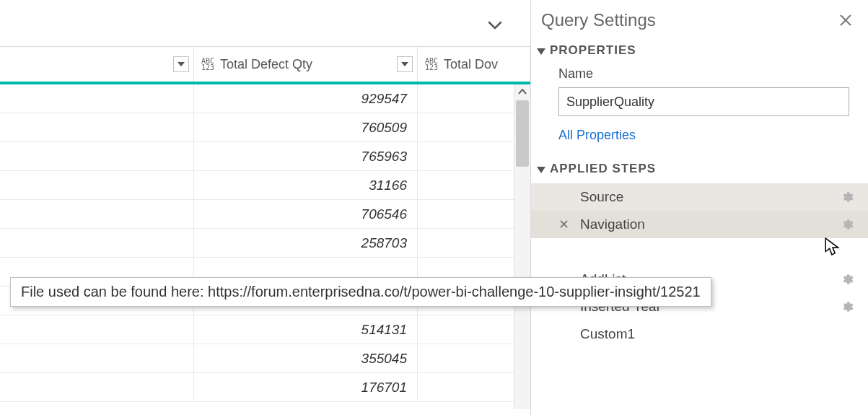  I want to click on scroll-thumb, so click(522, 134).